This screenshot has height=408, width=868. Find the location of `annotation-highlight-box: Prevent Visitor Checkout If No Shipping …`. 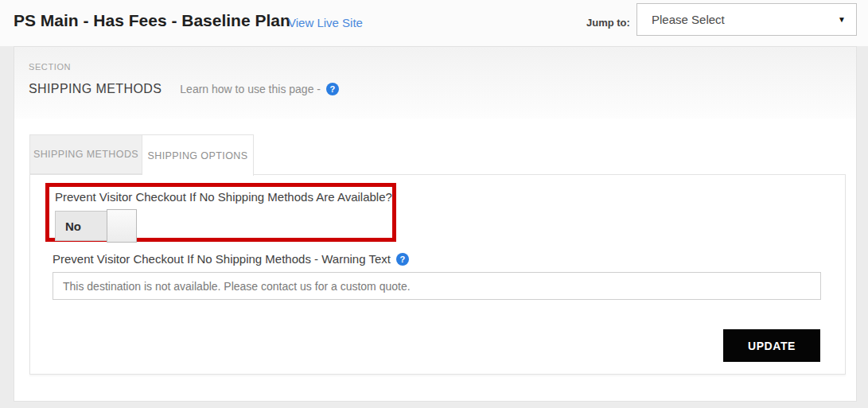

annotation-highlight-box: Prevent Visitor Checkout If No Shipping … is located at coordinates (221, 212).